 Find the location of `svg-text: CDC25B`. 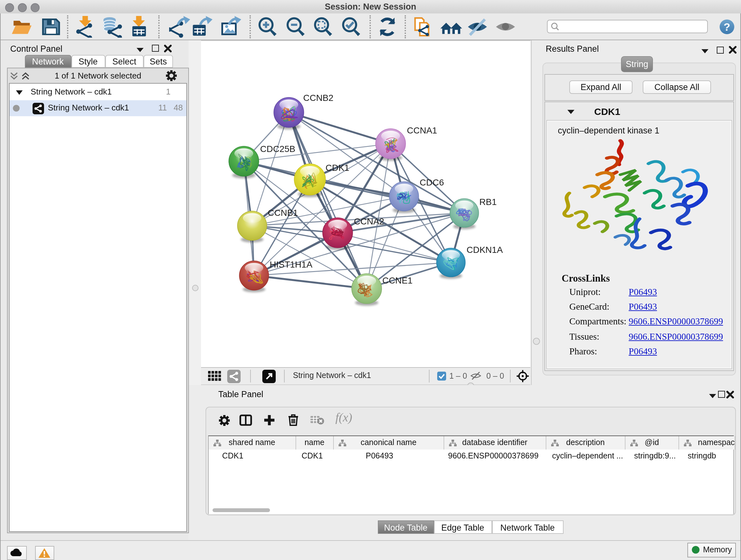

svg-text: CDC25B is located at coordinates (277, 149).